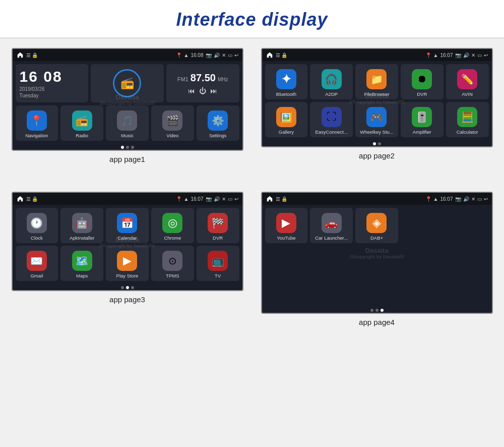 This screenshot has height=447, width=504. Describe the element at coordinates (127, 123) in the screenshot. I see `app-music: 🎵 Music` at that location.